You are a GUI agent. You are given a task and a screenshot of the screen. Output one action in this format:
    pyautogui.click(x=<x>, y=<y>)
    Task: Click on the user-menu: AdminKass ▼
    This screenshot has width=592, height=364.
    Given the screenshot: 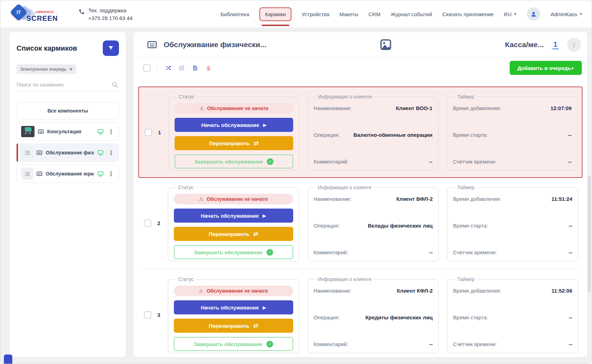 What is the action you would take?
    pyautogui.click(x=567, y=14)
    